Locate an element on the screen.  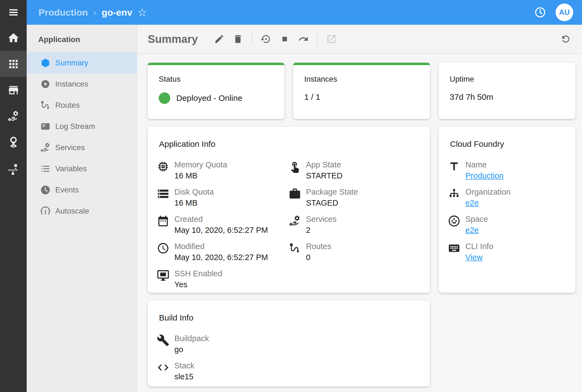
icon-rail is located at coordinates (13, 196).